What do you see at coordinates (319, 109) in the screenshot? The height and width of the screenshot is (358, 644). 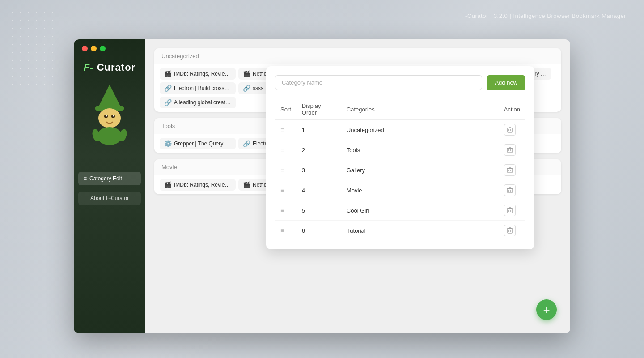 I see `col-header-order: Display Order` at bounding box center [319, 109].